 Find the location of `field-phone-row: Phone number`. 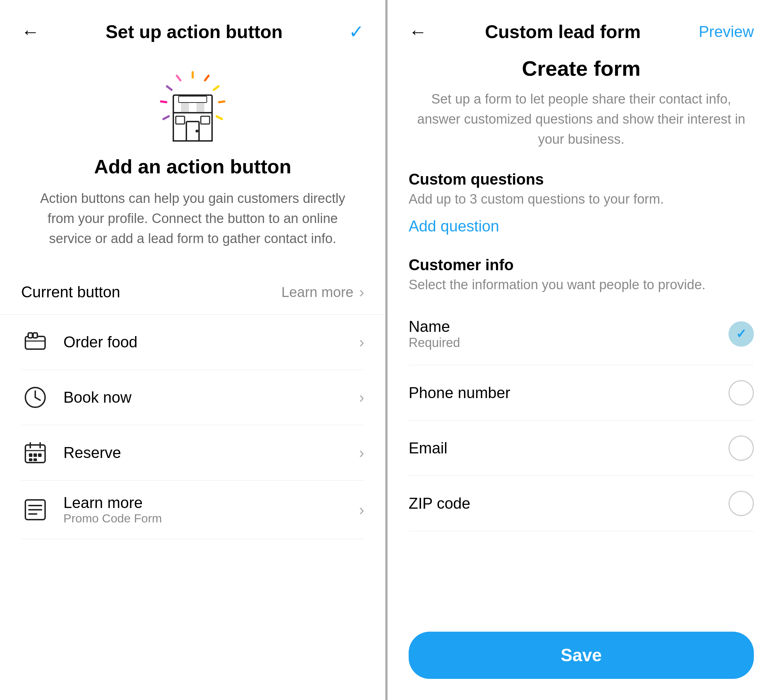

field-phone-row: Phone number is located at coordinates (581, 393).